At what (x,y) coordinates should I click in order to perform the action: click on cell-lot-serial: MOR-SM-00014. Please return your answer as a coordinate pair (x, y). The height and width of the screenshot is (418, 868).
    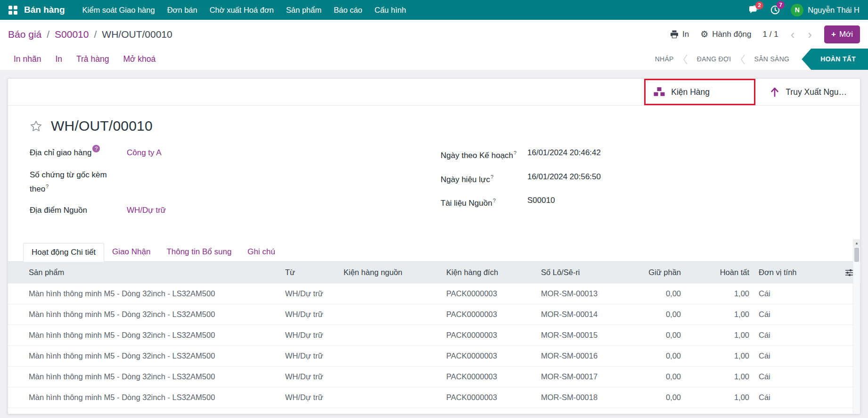
    Looking at the image, I should click on (574, 315).